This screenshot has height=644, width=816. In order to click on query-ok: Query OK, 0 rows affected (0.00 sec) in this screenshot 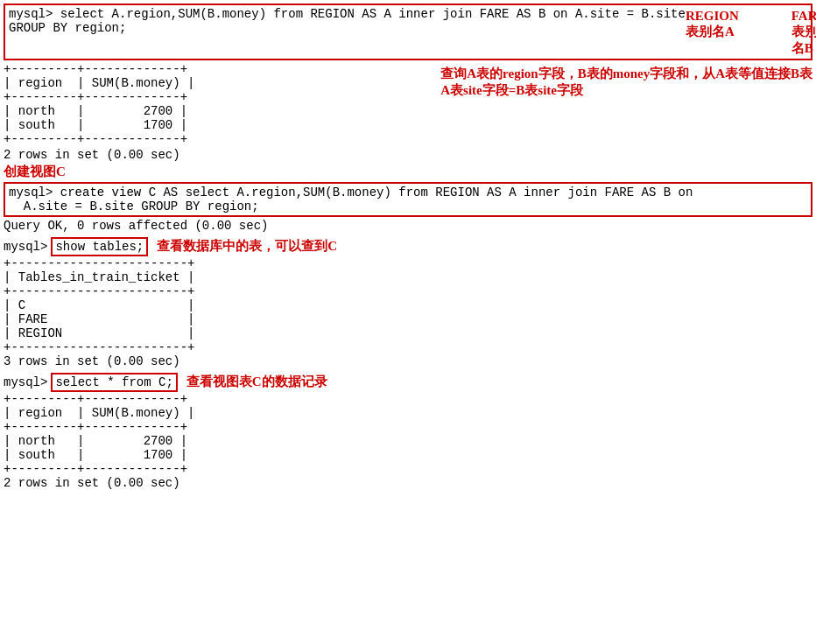, I will do `click(408, 226)`.